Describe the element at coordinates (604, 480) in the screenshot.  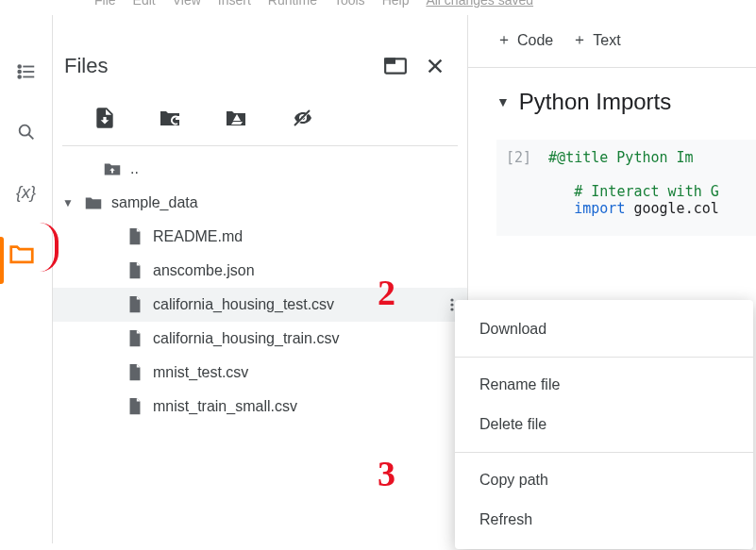
I see `cm-copy-path: Copy path` at that location.